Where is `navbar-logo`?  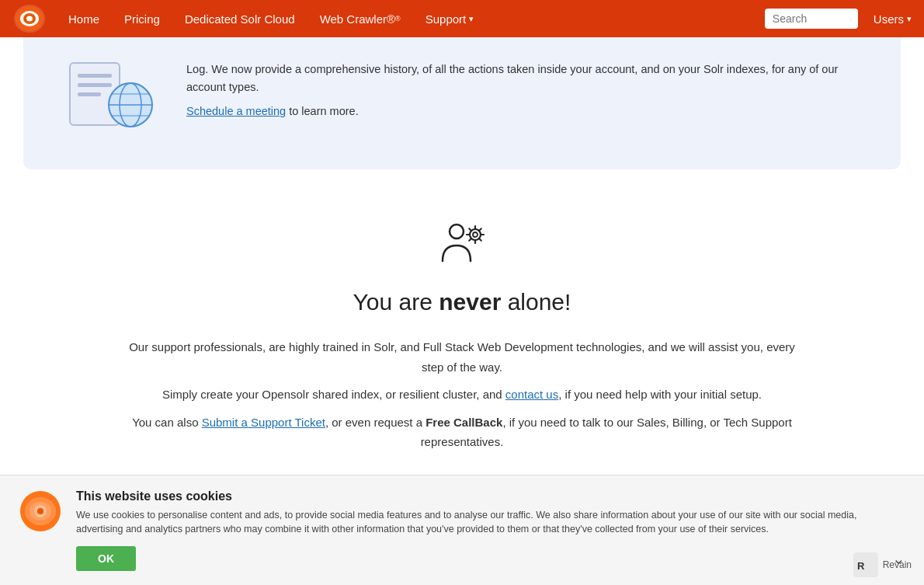
navbar-logo is located at coordinates (30, 19).